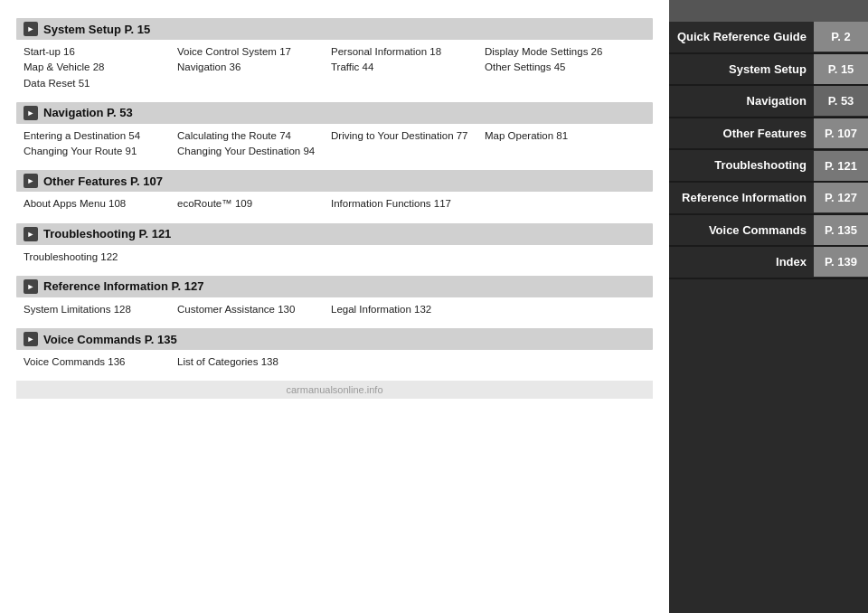 Image resolution: width=868 pixels, height=613 pixels. What do you see at coordinates (557, 67) in the screenshot?
I see `list-item: Other Settings 45` at bounding box center [557, 67].